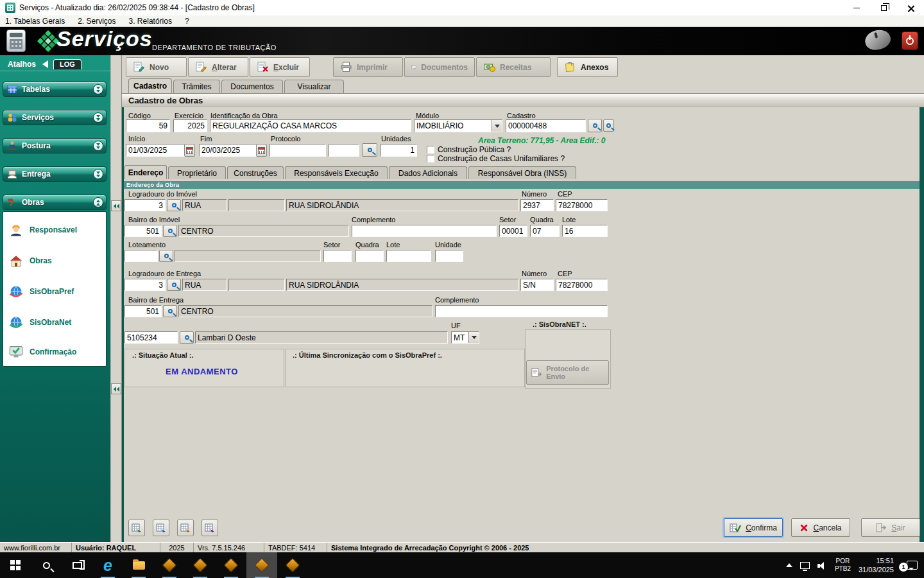 This screenshot has height=578, width=924. What do you see at coordinates (298, 150) in the screenshot?
I see `protocolo-input` at bounding box center [298, 150].